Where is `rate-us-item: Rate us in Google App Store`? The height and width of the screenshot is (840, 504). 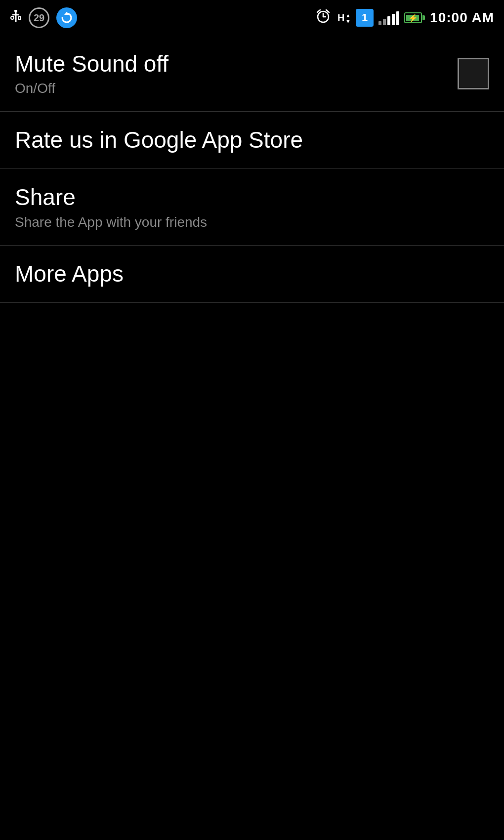 rate-us-item: Rate us in Google App Store is located at coordinates (252, 140).